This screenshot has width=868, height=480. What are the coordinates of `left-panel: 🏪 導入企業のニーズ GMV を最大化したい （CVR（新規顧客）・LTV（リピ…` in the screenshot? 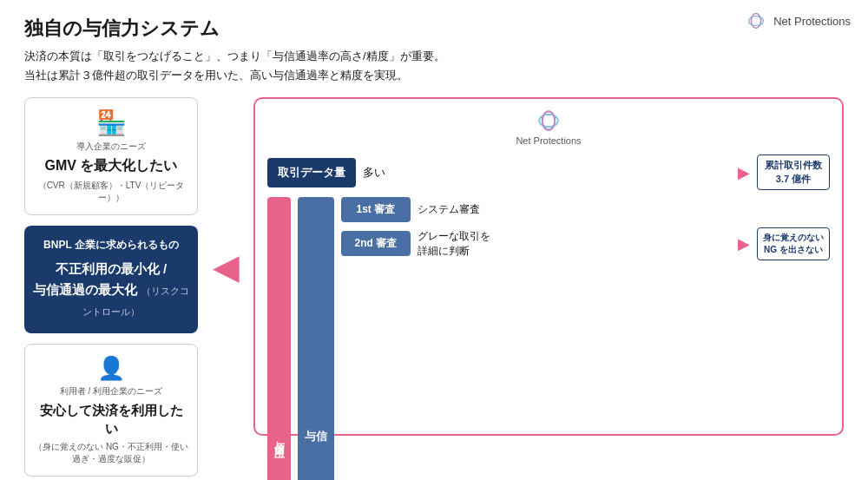 It's located at (111, 266).